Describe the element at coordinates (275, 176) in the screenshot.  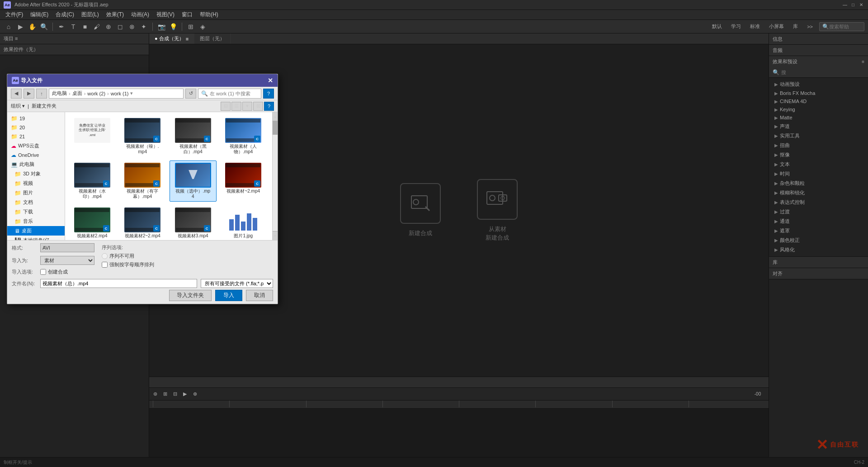
I see `file-scrollbar: ▲ ▼` at that location.